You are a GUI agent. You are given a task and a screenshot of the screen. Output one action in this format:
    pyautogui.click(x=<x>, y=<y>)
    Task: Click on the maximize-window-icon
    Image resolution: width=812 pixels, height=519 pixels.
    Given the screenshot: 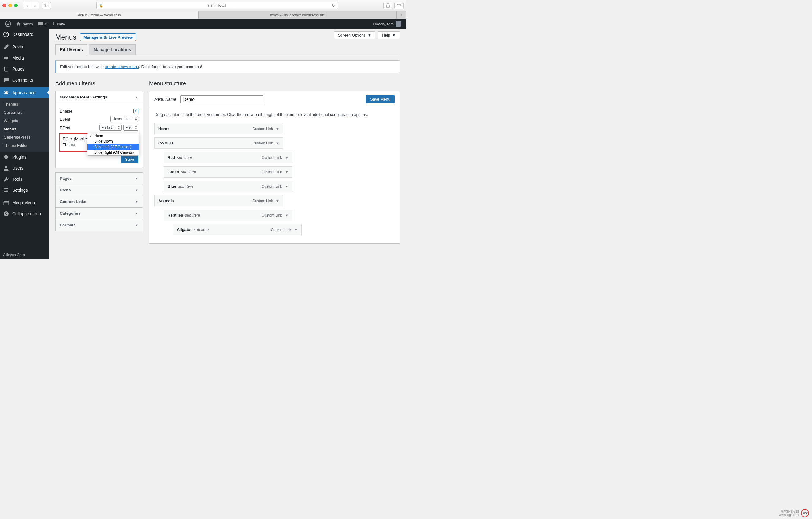 What is the action you would take?
    pyautogui.click(x=16, y=5)
    